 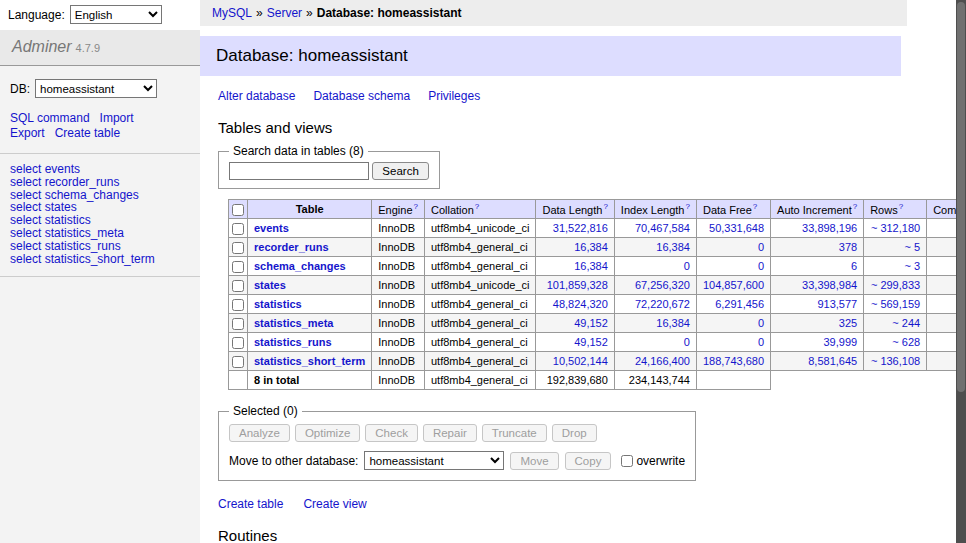 What do you see at coordinates (733, 380) in the screenshot?
I see `total-data-free-cell` at bounding box center [733, 380].